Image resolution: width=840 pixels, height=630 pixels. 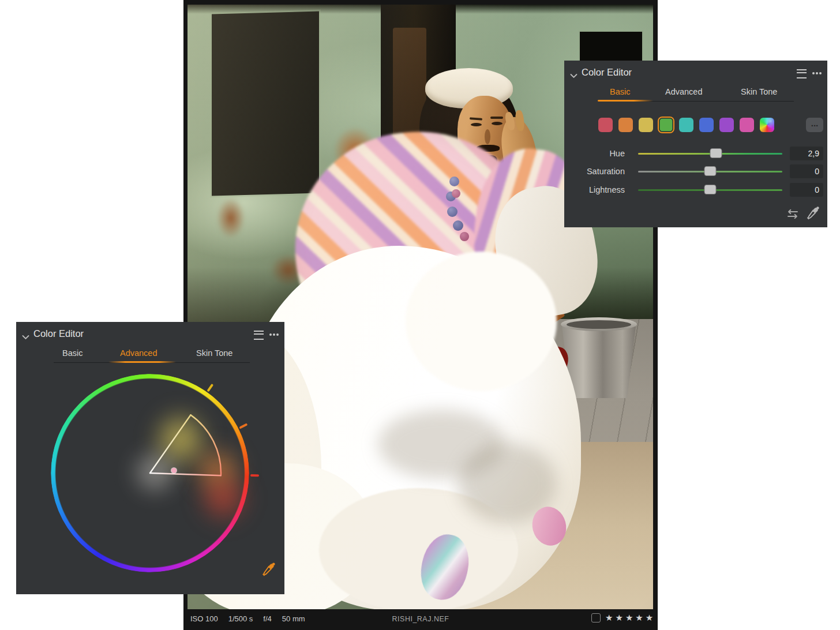 What do you see at coordinates (696, 153) in the screenshot?
I see `hue-slider-row: Hue 2,9` at bounding box center [696, 153].